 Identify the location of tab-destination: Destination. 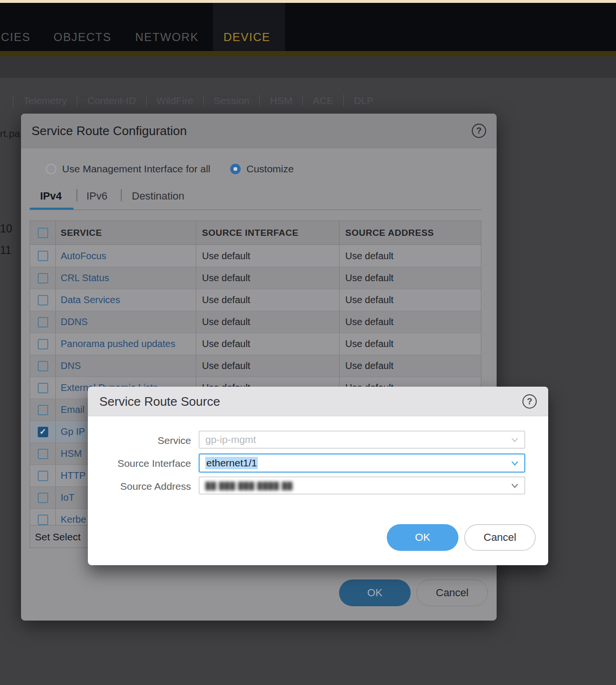
(158, 196).